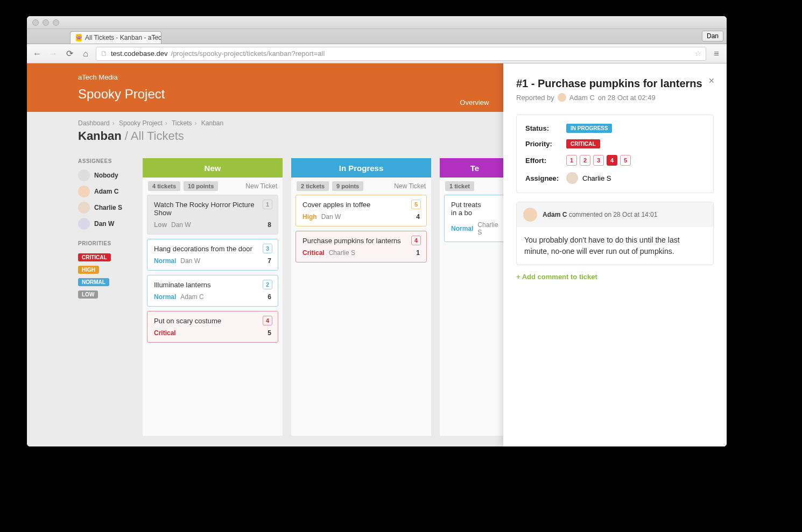  What do you see at coordinates (36, 23) in the screenshot?
I see `window-close-icon` at bounding box center [36, 23].